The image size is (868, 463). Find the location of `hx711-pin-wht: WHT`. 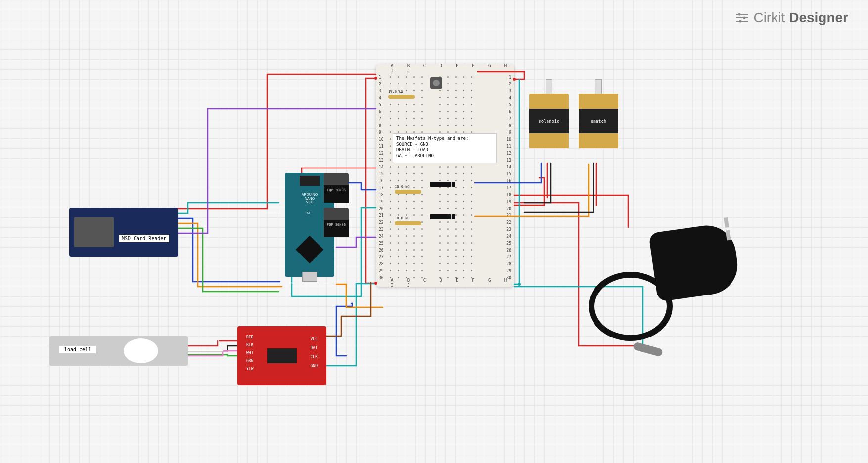

hx711-pin-wht: WHT is located at coordinates (250, 353).